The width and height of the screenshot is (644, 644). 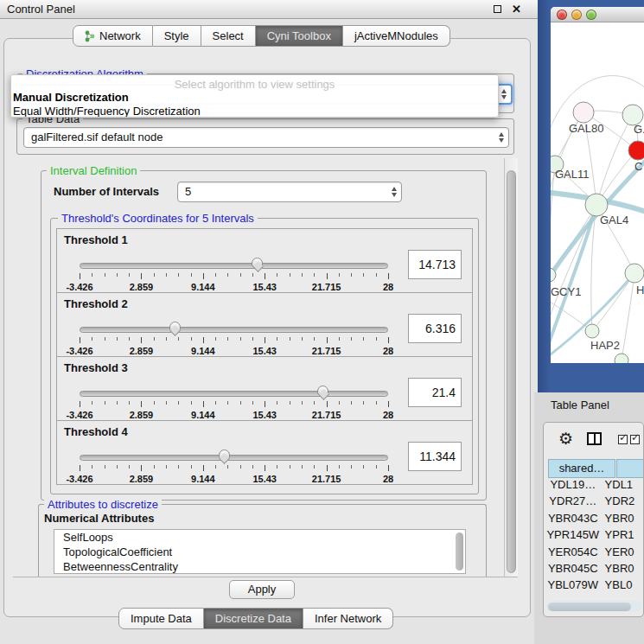 What do you see at coordinates (259, 552) in the screenshot?
I see `attribute-item-topologicalcoefficient: TopologicalCoefficient` at bounding box center [259, 552].